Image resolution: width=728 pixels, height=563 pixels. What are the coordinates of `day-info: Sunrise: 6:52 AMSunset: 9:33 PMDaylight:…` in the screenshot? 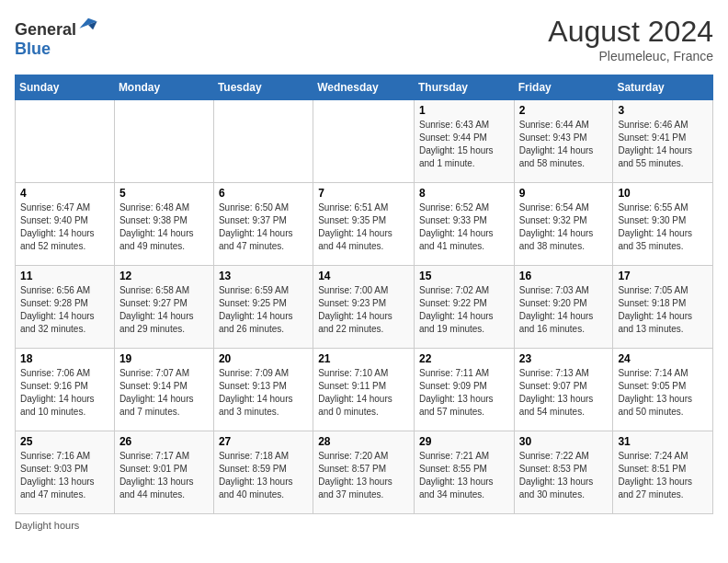 It's located at (464, 227).